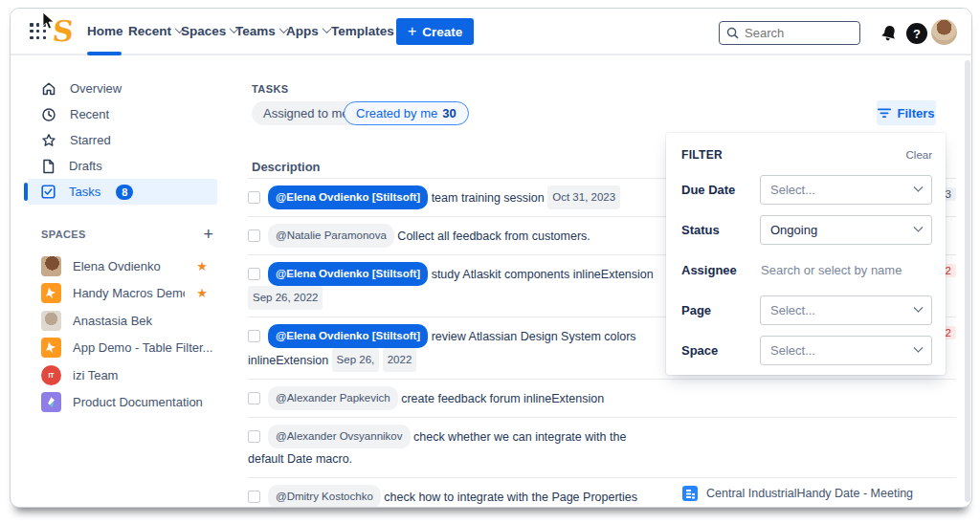 Image resolution: width=980 pixels, height=524 pixels. I want to click on status-select: Ongoing, so click(846, 229).